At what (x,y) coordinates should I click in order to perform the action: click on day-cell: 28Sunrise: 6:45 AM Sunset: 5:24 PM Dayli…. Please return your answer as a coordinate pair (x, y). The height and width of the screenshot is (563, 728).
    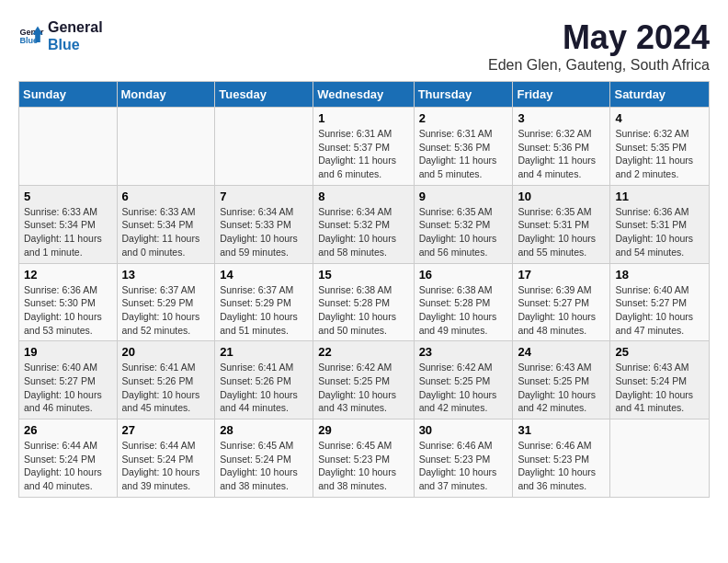
    Looking at the image, I should click on (265, 458).